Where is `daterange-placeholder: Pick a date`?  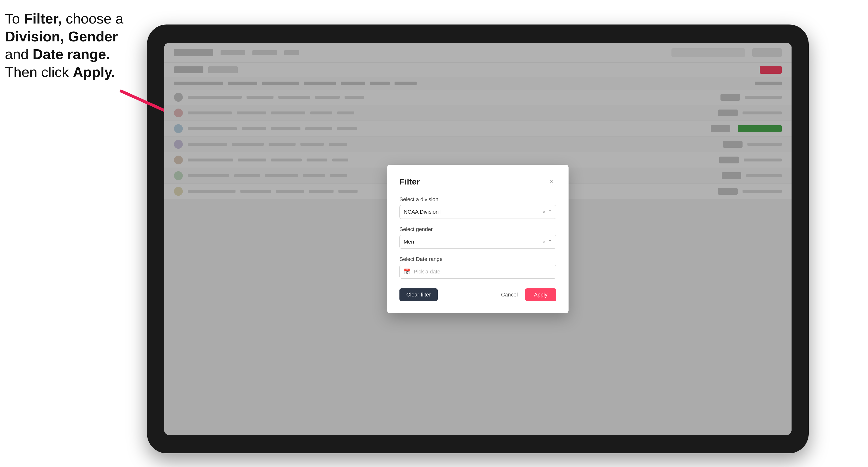 daterange-placeholder: Pick a date is located at coordinates (427, 272).